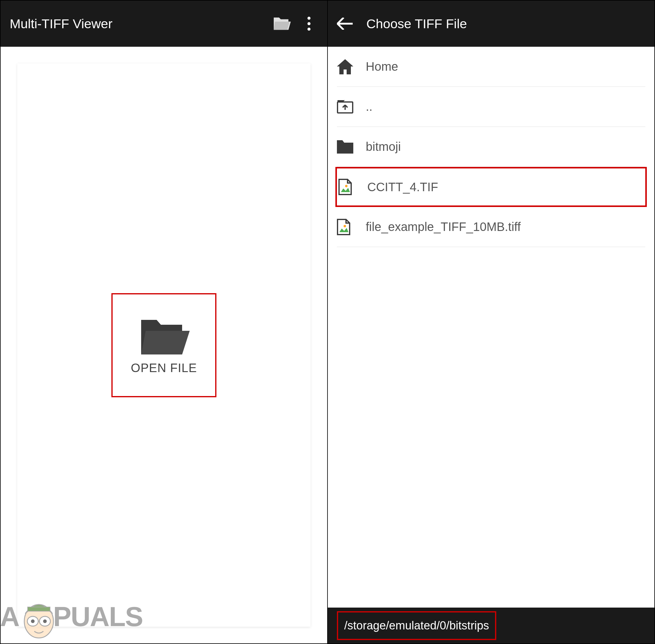 Image resolution: width=655 pixels, height=644 pixels. Describe the element at coordinates (506, 24) in the screenshot. I see `chooser-title: Choose TIFF File` at that location.